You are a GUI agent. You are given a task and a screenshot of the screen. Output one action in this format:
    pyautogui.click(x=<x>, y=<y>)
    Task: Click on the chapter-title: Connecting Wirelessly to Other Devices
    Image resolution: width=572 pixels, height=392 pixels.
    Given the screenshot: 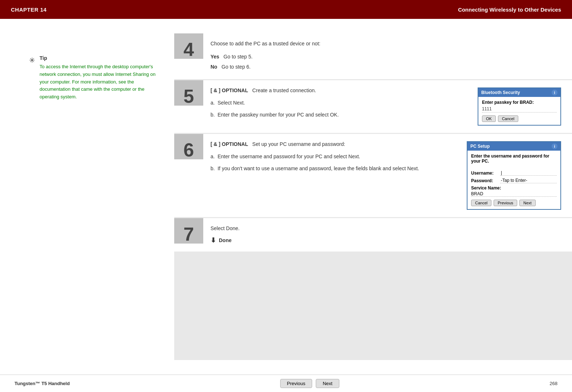 What is the action you would take?
    pyautogui.click(x=510, y=9)
    